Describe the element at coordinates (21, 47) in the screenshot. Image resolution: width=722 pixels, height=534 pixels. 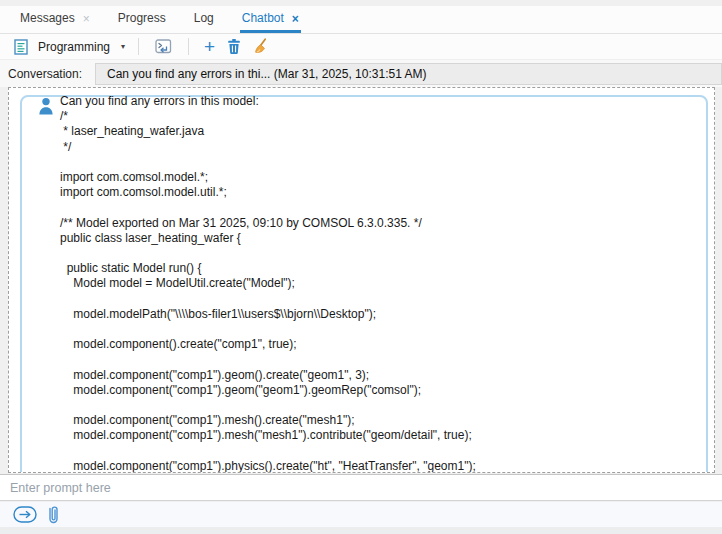
I see `script-icon` at that location.